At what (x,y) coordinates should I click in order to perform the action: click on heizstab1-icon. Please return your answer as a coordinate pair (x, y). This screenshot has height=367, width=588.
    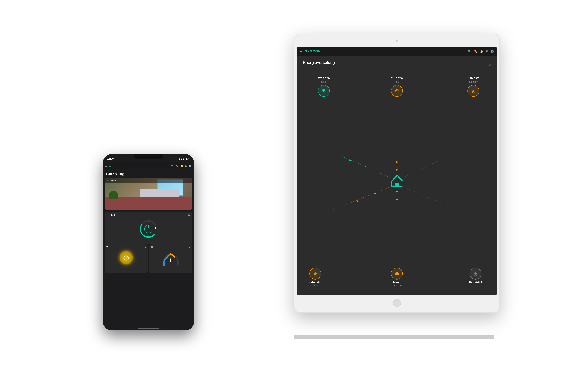
    Looking at the image, I should click on (315, 274).